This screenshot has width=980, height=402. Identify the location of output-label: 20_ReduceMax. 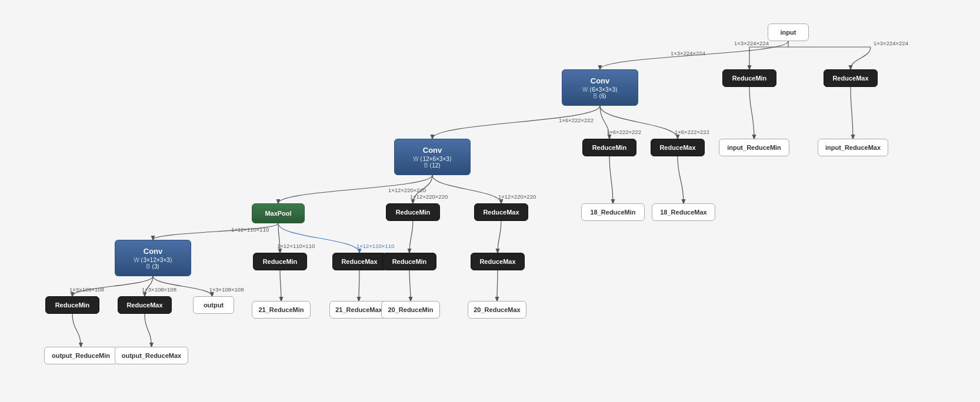
(497, 310).